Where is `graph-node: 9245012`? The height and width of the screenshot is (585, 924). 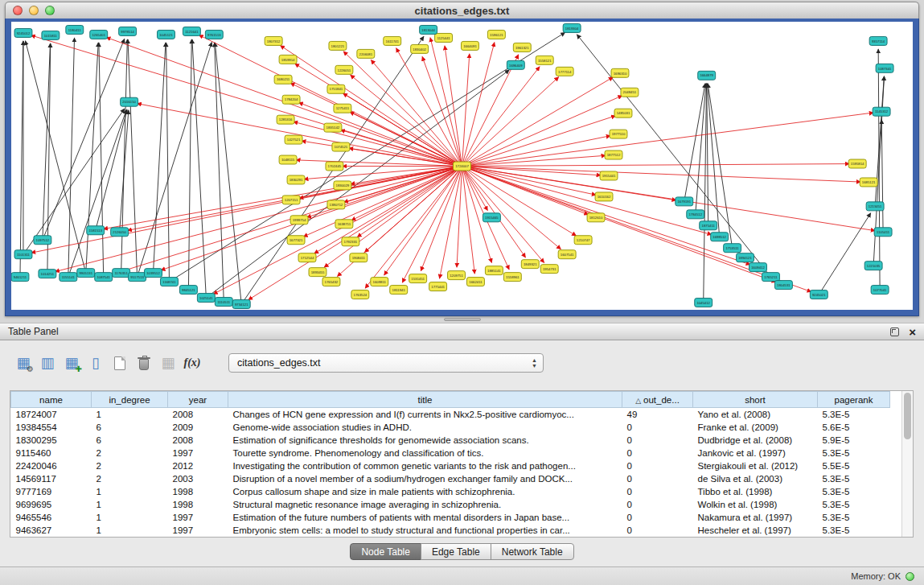
graph-node: 9245012 is located at coordinates (23, 32).